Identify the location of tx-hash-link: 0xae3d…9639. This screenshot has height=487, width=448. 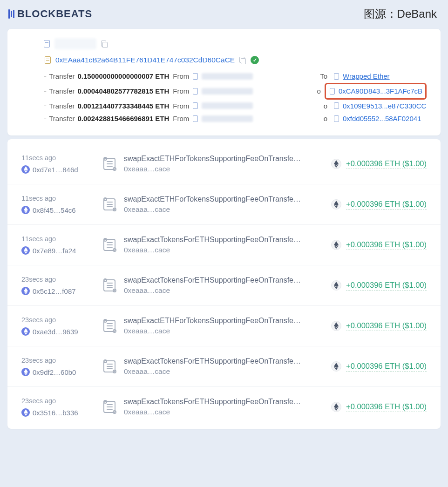
(55, 331).